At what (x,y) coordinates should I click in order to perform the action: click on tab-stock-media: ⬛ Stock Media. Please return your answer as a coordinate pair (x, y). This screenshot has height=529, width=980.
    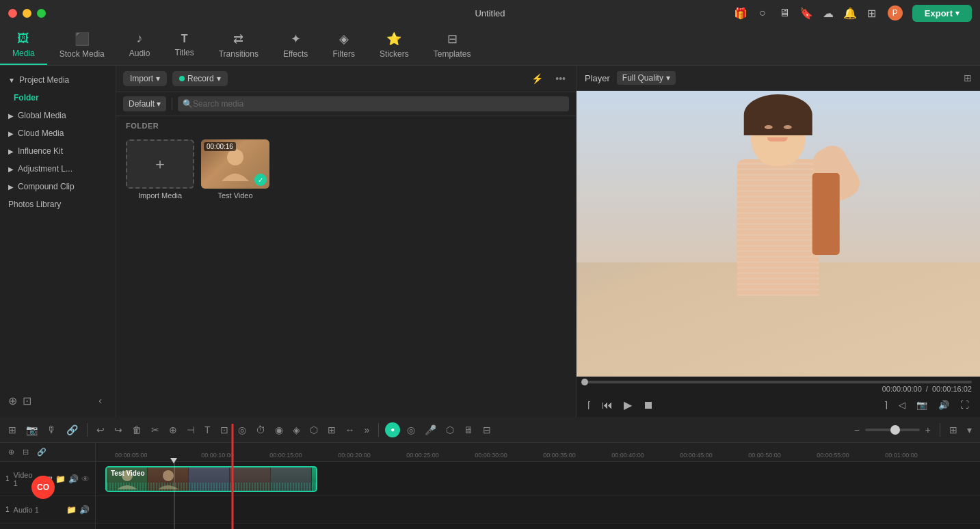
    Looking at the image, I should click on (82, 45).